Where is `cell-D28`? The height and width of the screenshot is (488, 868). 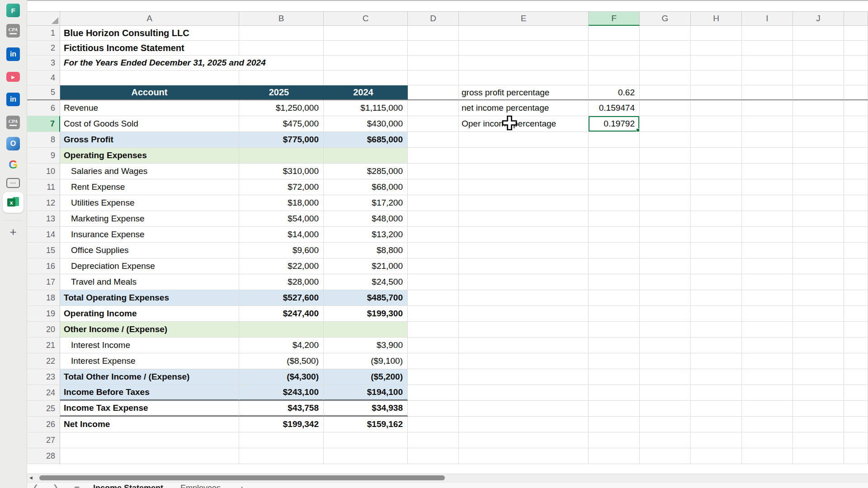 cell-D28 is located at coordinates (433, 456).